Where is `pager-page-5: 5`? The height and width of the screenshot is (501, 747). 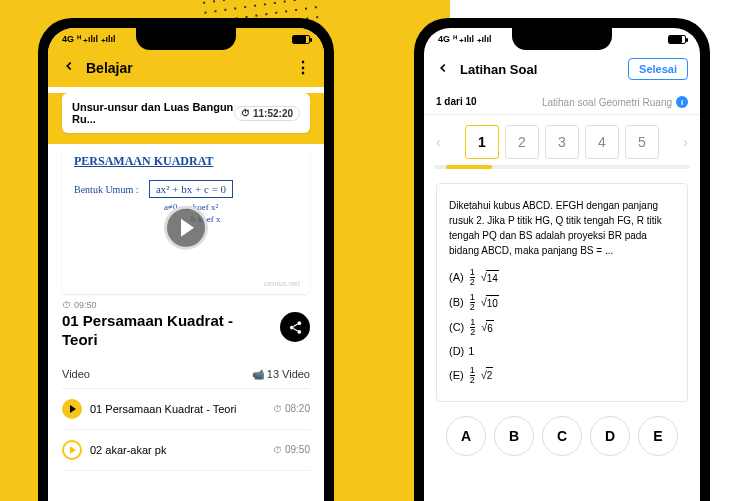 pager-page-5: 5 is located at coordinates (642, 142).